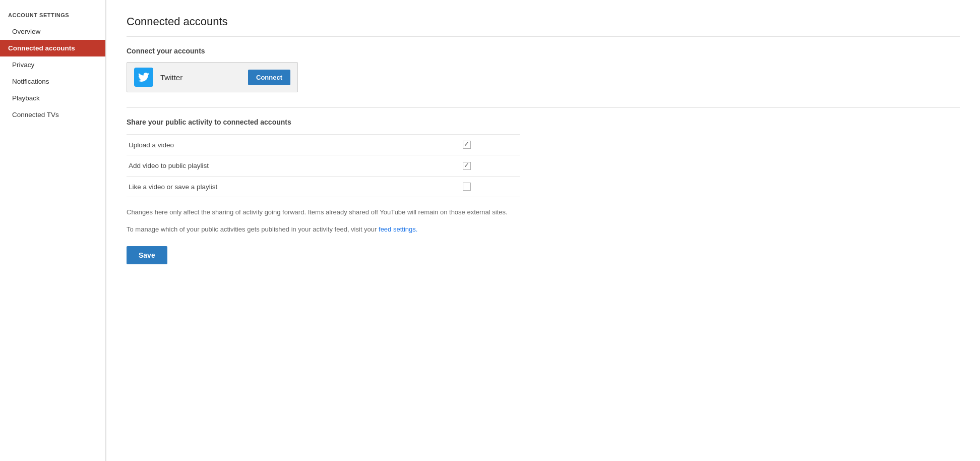 The height and width of the screenshot is (461, 980). What do you see at coordinates (328, 229) in the screenshot?
I see `info-text-2: To manage which of your public activitie…` at bounding box center [328, 229].